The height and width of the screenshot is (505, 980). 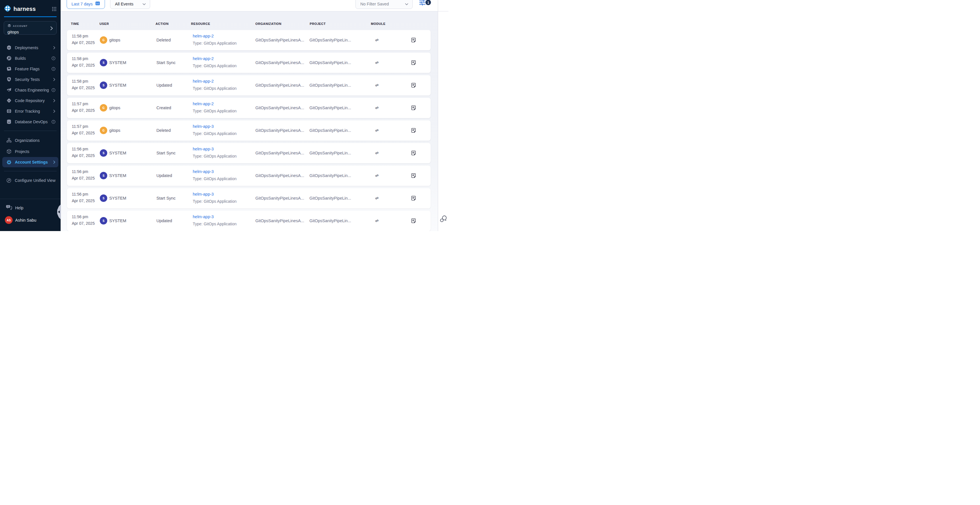 What do you see at coordinates (54, 48) in the screenshot?
I see `chevron-right-icon` at bounding box center [54, 48].